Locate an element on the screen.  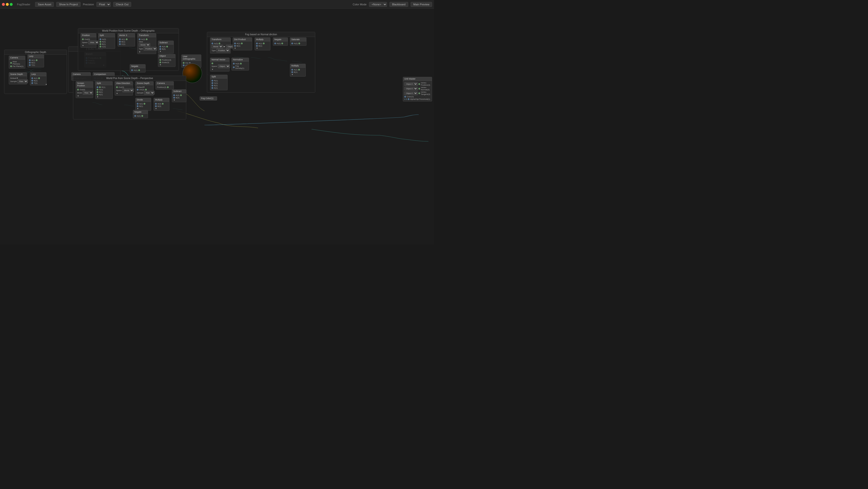
port-uo-in is located at coordinates (184, 65).